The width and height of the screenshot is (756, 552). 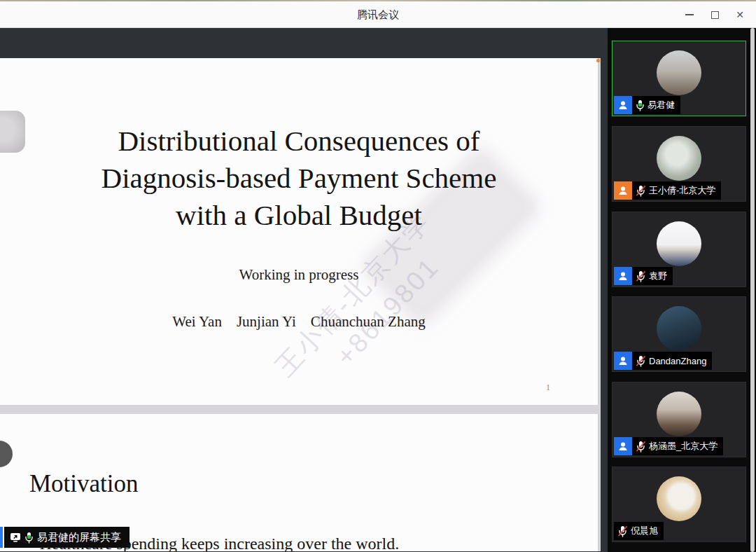 I want to click on participant-tile: 易君健, so click(x=679, y=78).